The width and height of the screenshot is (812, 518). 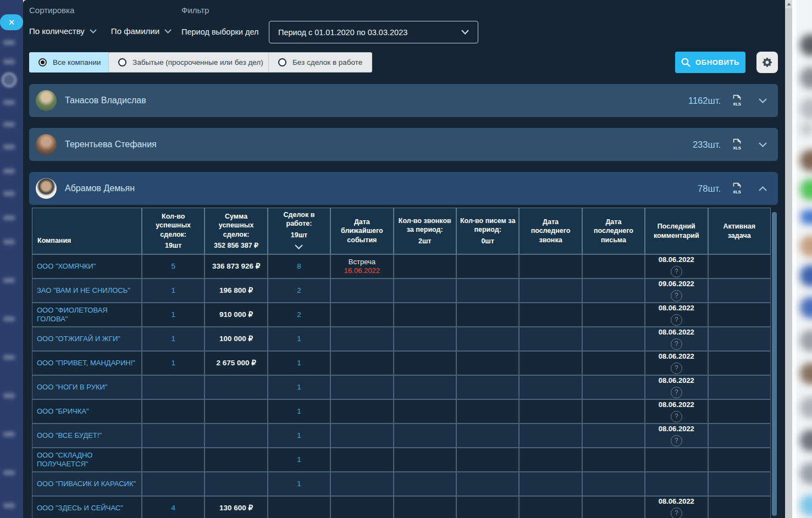 What do you see at coordinates (173, 225) in the screenshot?
I see `column-title: Кол-во успешных сделок:` at bounding box center [173, 225].